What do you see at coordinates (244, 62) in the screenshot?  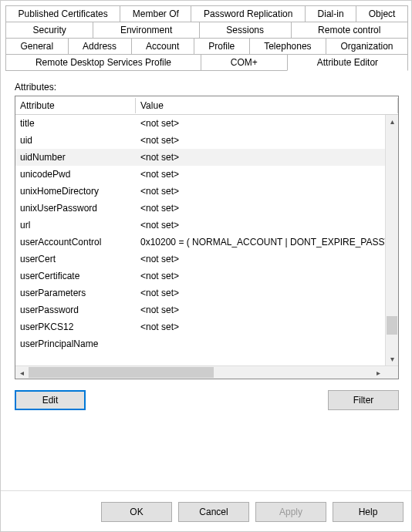 I see `tab-com-: COM+` at bounding box center [244, 62].